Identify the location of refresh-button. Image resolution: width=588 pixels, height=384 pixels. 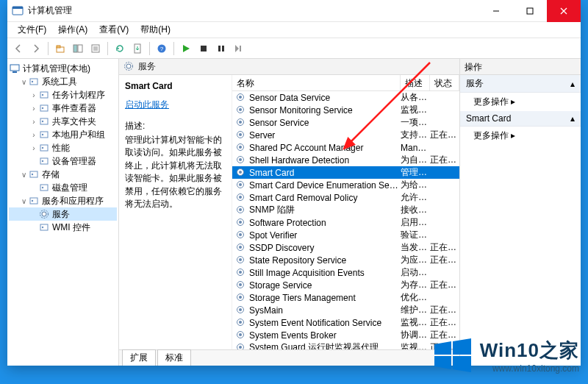
(120, 49).